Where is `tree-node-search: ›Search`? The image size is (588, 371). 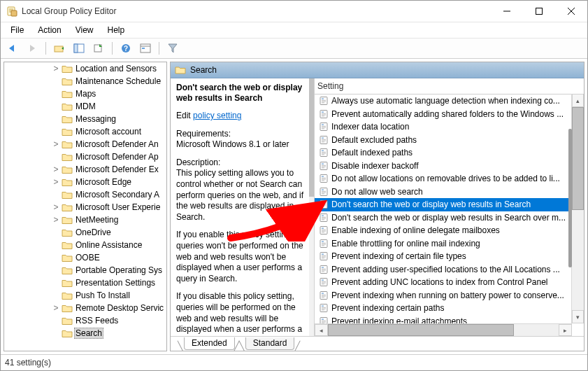
tree-node-search: ›Search is located at coordinates (85, 333).